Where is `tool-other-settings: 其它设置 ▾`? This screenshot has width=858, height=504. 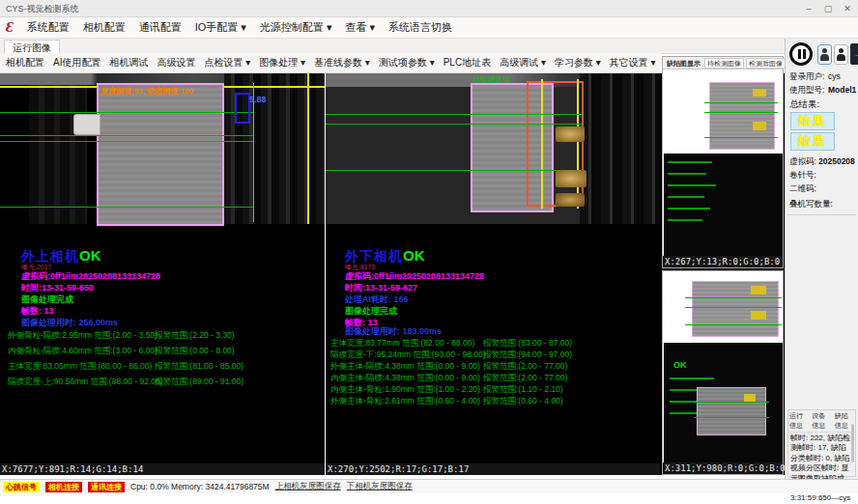
tool-other-settings: 其它设置 ▾ is located at coordinates (633, 63).